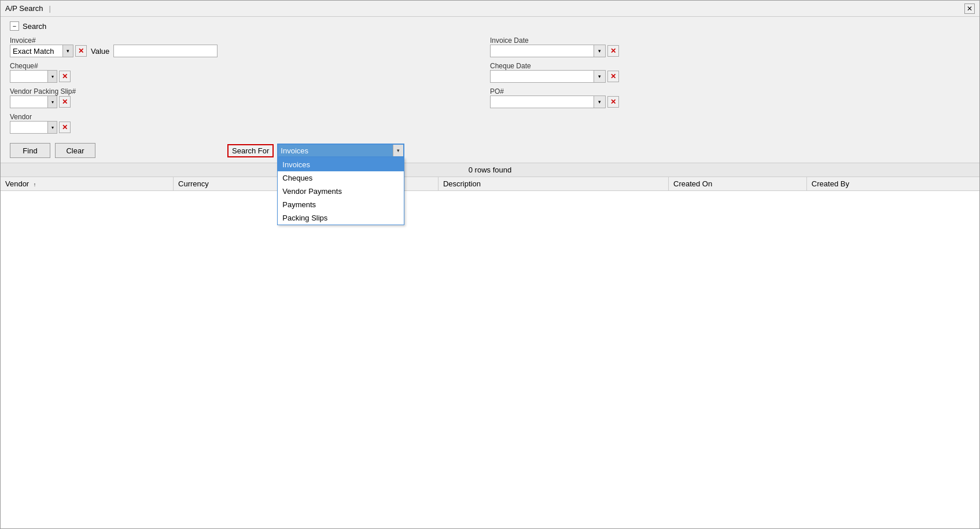 This screenshot has width=980, height=529. I want to click on cheque-select: ▾, so click(34, 76).